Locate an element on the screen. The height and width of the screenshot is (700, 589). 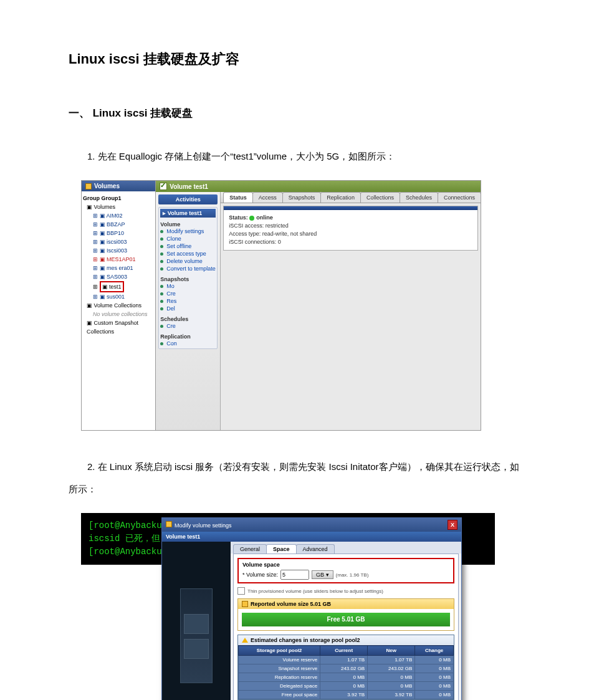
activity-link: Mo is located at coordinates (188, 286).